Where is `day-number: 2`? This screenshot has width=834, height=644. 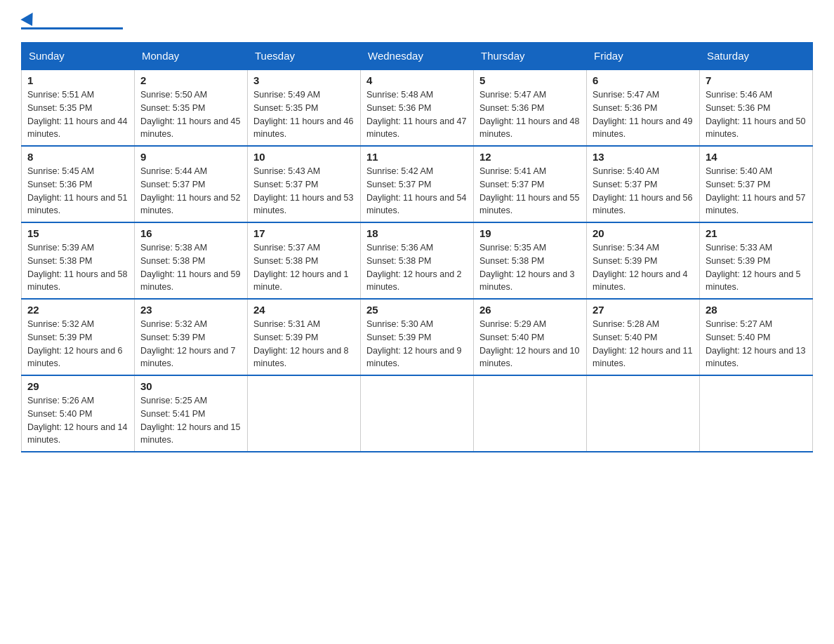
day-number: 2 is located at coordinates (191, 80).